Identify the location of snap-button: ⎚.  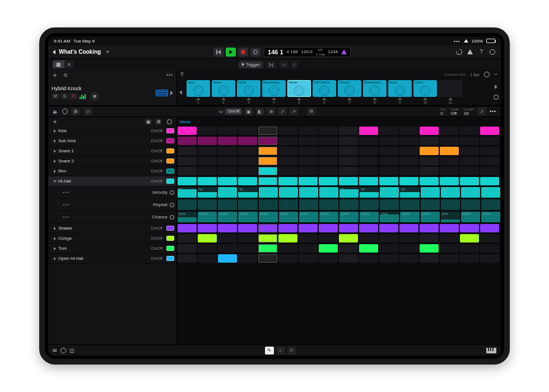
(88, 111).